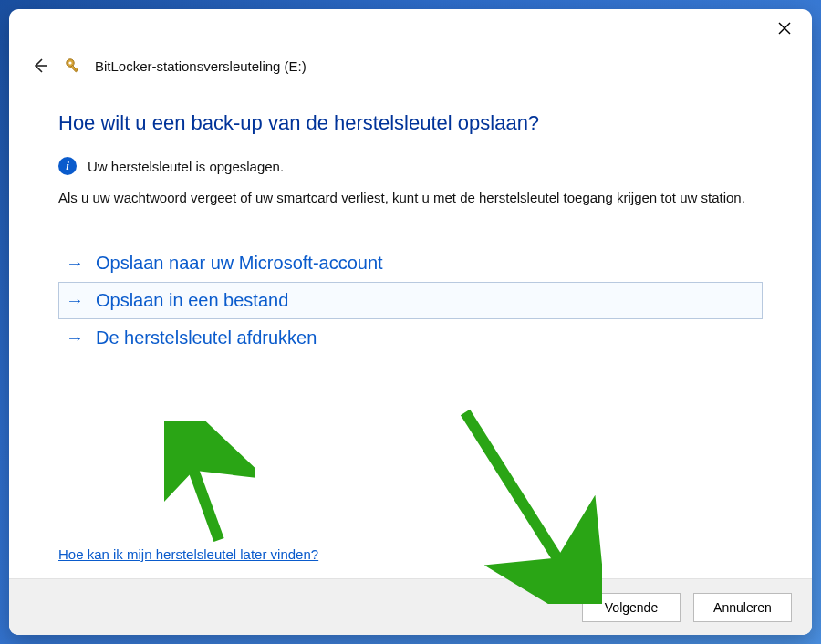  I want to click on option-print-key: → De herstelsleutel afdrukken, so click(410, 338).